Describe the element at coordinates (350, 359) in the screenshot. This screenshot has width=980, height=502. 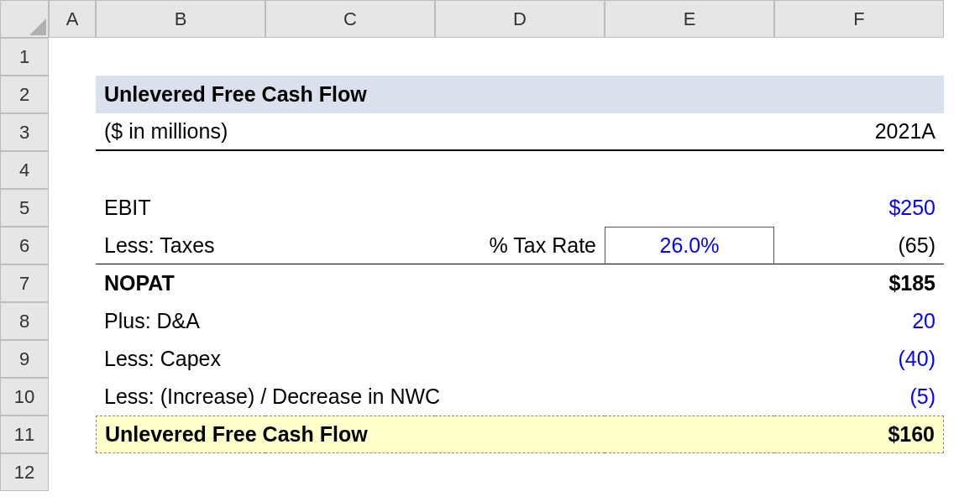
I see `cell-C9` at that location.